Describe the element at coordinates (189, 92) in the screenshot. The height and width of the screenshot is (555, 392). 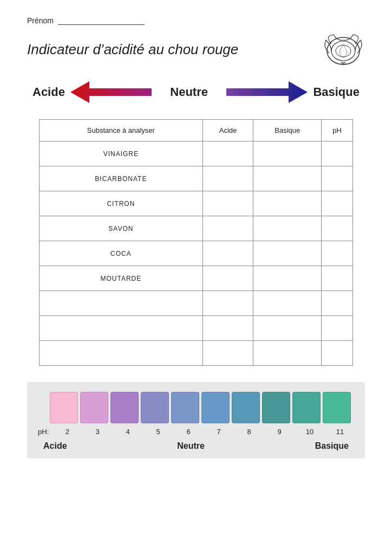
I see `neutre-label: Neutre` at that location.